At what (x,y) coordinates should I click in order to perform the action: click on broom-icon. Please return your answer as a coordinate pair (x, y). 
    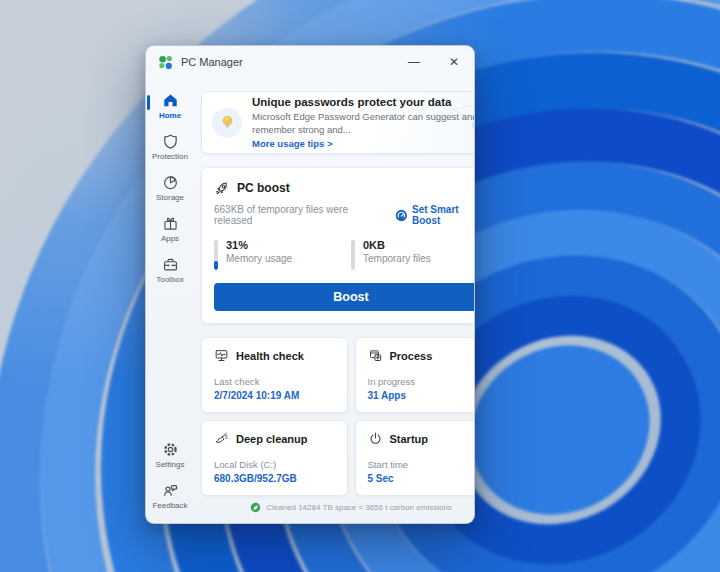
    Looking at the image, I should click on (222, 438).